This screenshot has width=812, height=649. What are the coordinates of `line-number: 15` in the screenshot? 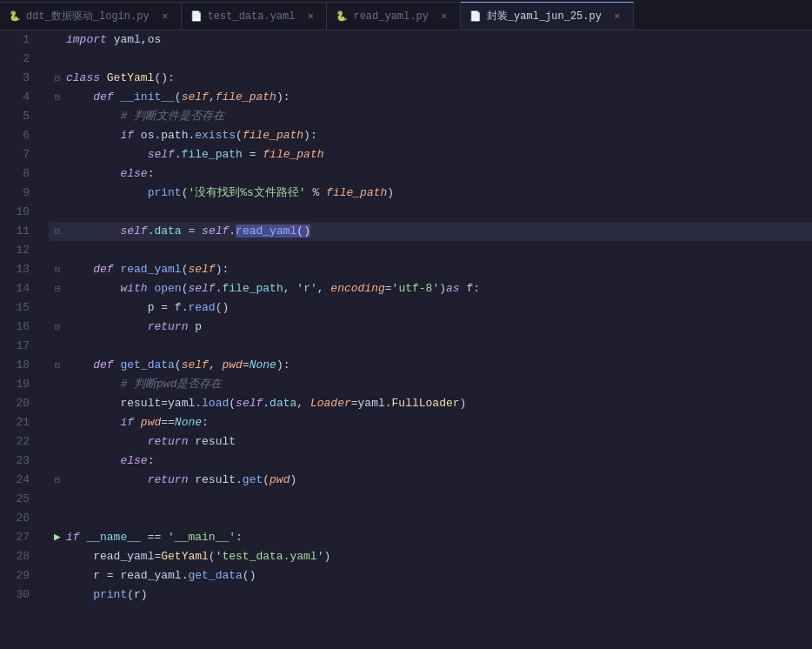 It's located at (17, 308).